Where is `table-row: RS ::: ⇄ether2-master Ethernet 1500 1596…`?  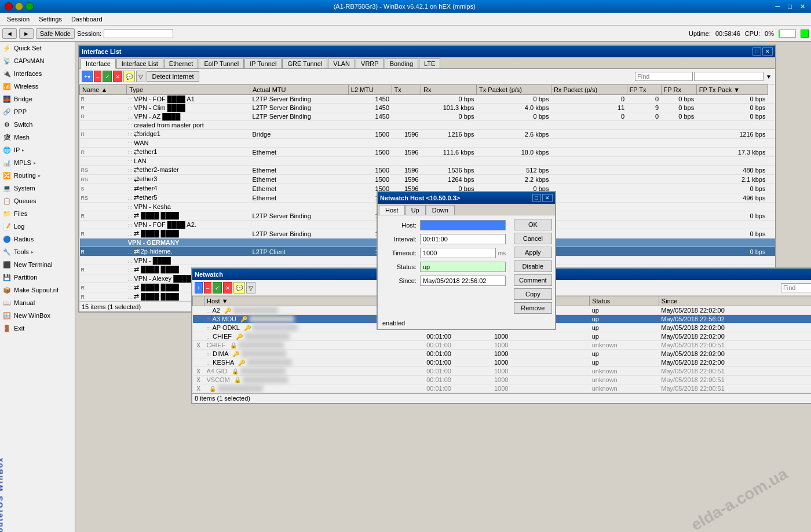 table-row: RS ::: ⇄ether2-master Ethernet 1500 1596… is located at coordinates (428, 170).